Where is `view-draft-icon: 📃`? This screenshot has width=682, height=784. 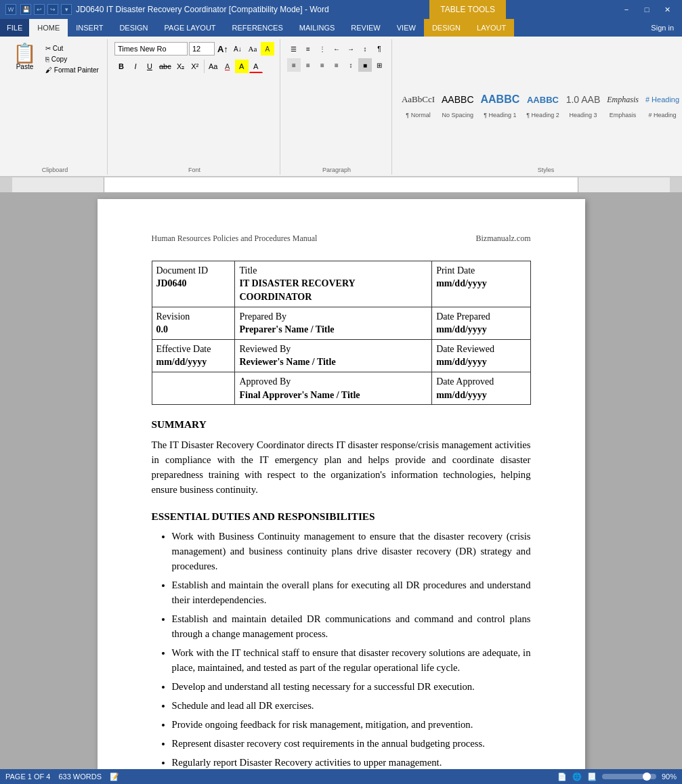
view-draft-icon: 📃 is located at coordinates (592, 777).